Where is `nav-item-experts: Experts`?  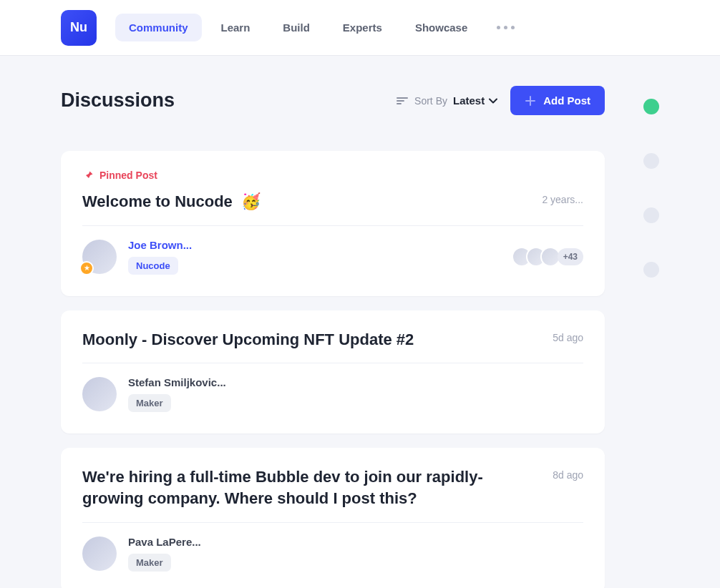 nav-item-experts: Experts is located at coordinates (362, 27).